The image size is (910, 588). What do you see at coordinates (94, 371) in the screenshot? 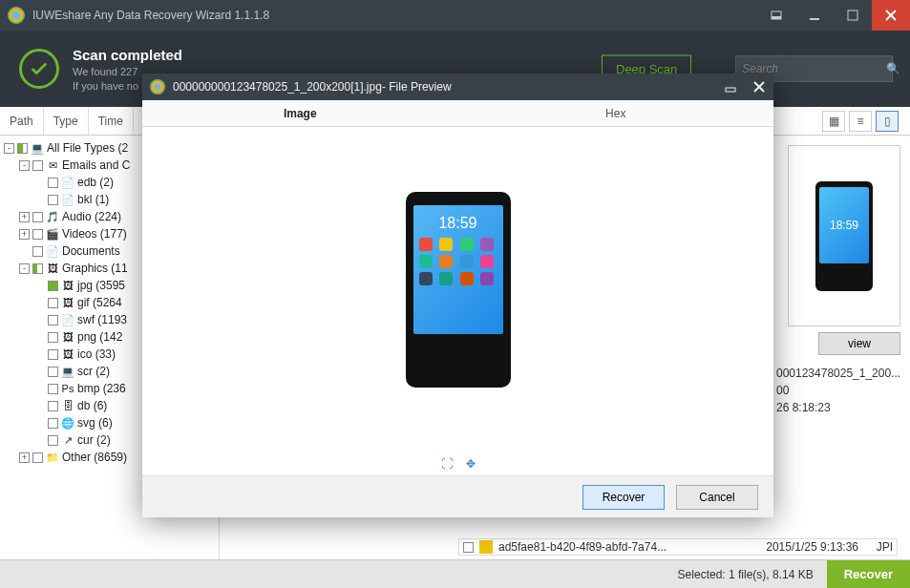
I see `tree-label: scr (2)` at bounding box center [94, 371].